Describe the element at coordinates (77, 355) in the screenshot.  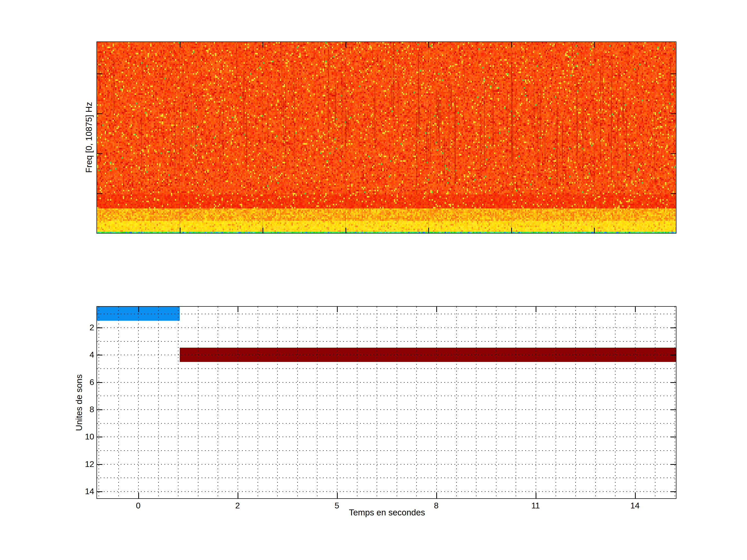
I see `y-tick-label: 4` at that location.